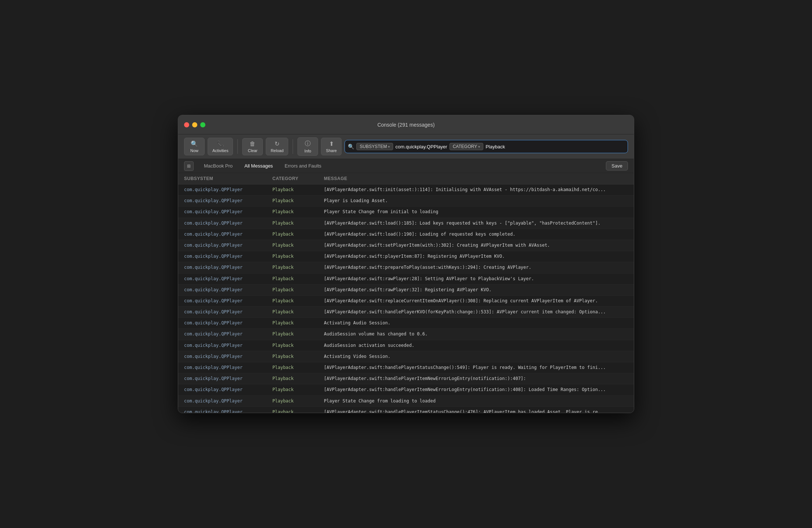 This screenshot has height=528, width=812. What do you see at coordinates (476, 245) in the screenshot?
I see `cell-message: [AVPlayerAdapter.swift:setPlayerItem(wit…` at bounding box center [476, 245].